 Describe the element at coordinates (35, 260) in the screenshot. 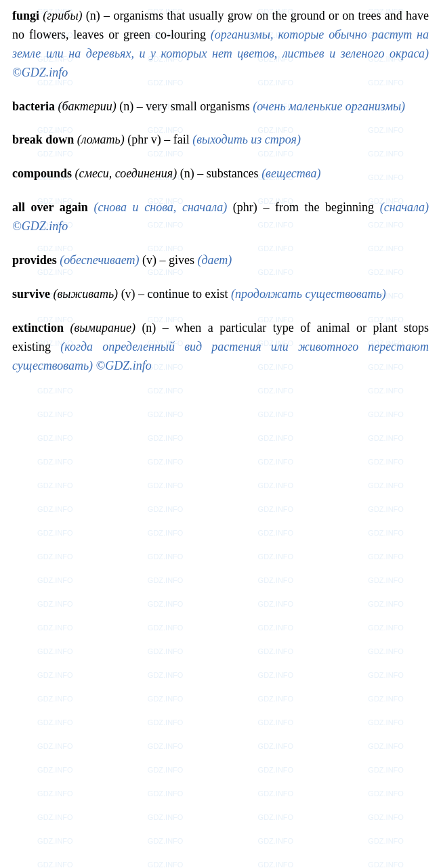

I see `term-provides: provides` at that location.